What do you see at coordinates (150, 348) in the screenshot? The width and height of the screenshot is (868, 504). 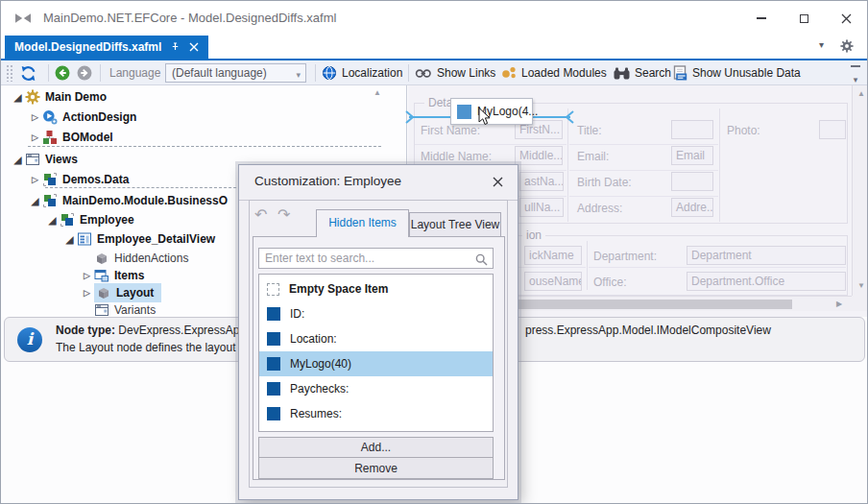 I see `node-description-line: The Layout node defines the layout o` at bounding box center [150, 348].